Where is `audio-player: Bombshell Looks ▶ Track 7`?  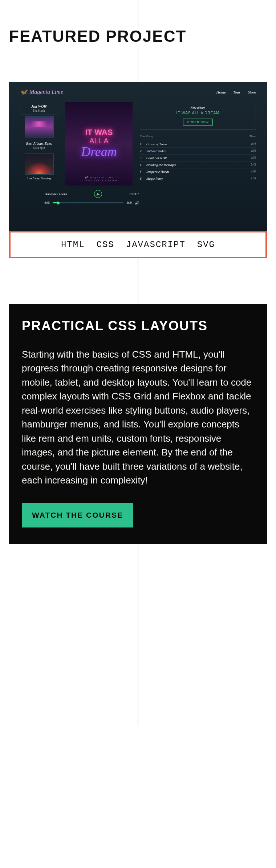
audio-player: Bombshell Looks ▶ Track 7 is located at coordinates (92, 194).